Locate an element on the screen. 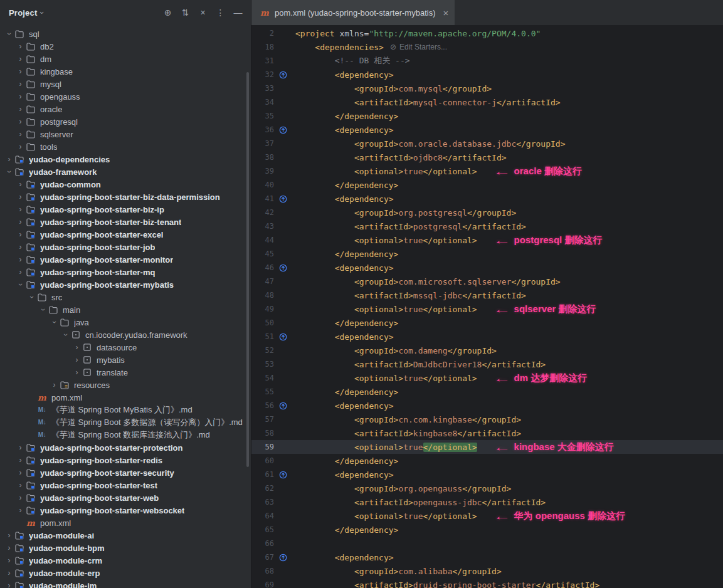 This screenshot has width=723, height=588. code-line: 41 <dependency> is located at coordinates (487, 199).